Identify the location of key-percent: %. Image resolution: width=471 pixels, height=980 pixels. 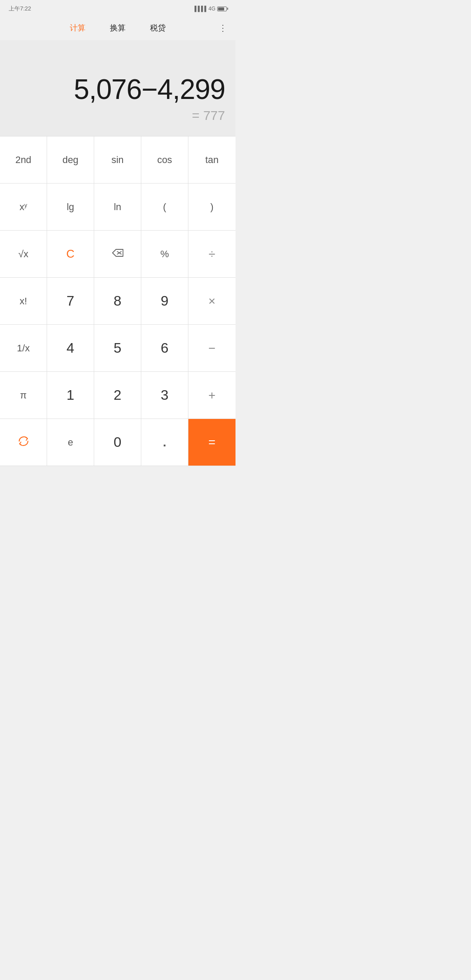
(165, 254).